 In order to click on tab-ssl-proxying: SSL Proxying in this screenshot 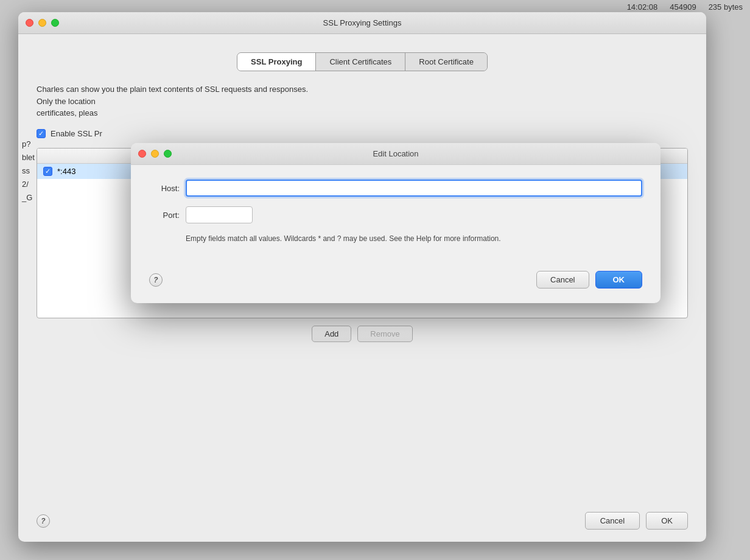, I will do `click(276, 62)`.